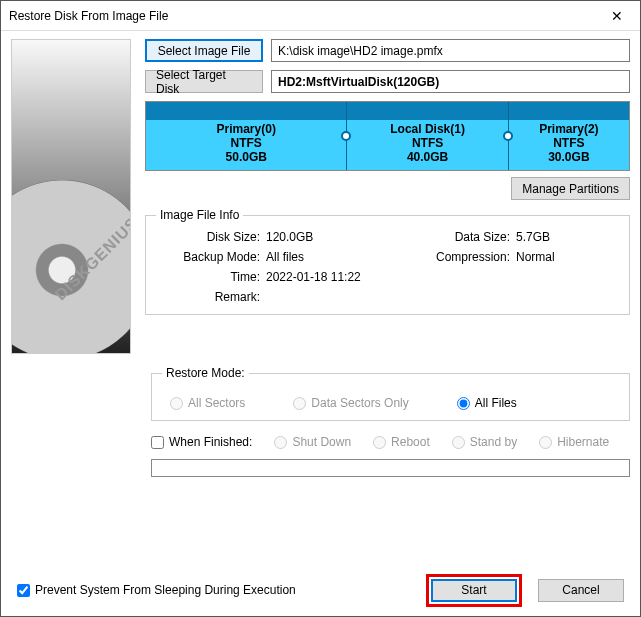 This screenshot has height=617, width=641. Describe the element at coordinates (428, 136) in the screenshot. I see `partition-1: Local Disk(1) NTFS 40.0GB` at that location.